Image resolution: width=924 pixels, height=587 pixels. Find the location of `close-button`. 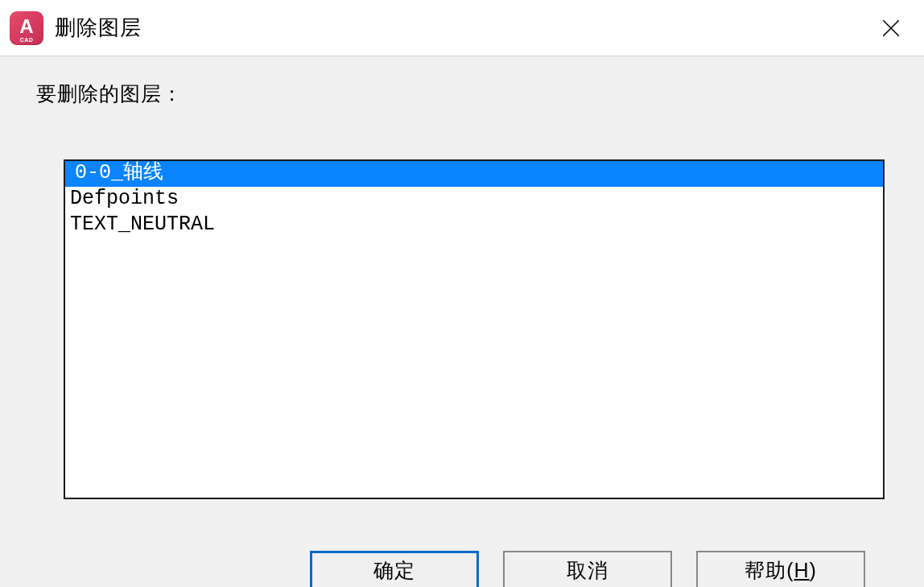

close-button is located at coordinates (891, 28).